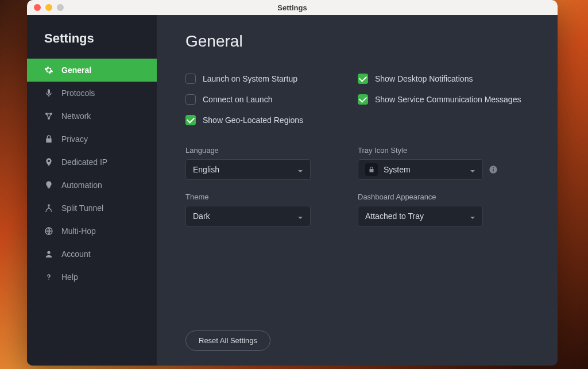  Describe the element at coordinates (75, 139) in the screenshot. I see `sidebar-item-label: Privacy` at that location.